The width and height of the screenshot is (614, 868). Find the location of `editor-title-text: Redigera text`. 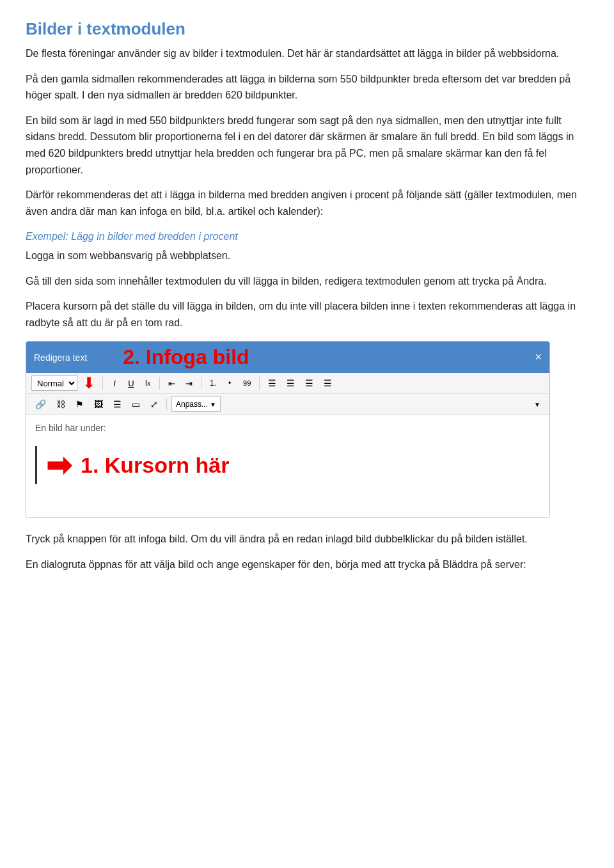

editor-title-text: Redigera text is located at coordinates (60, 358).